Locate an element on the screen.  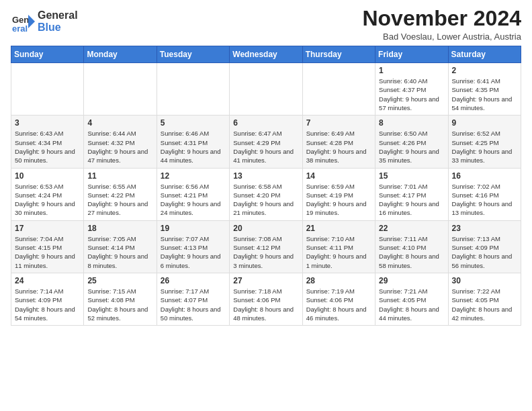
weekday-header-thursday: Thursday is located at coordinates (339, 55).